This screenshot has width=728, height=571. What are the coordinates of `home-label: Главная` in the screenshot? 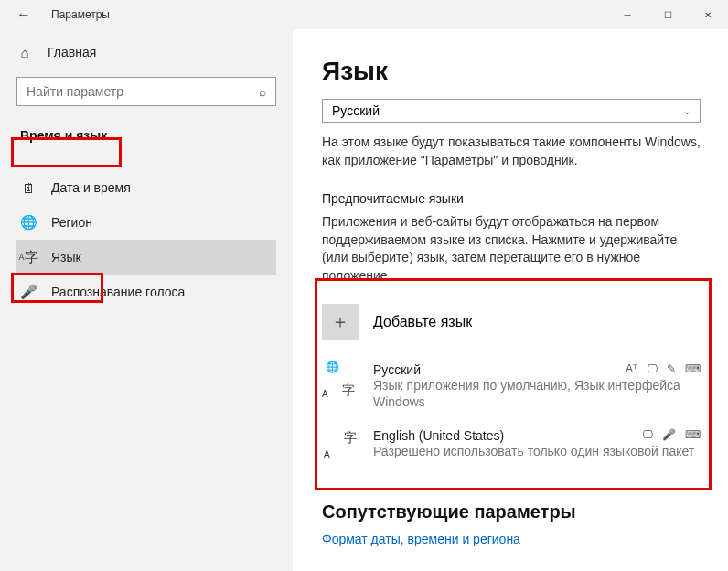 It's located at (71, 52).